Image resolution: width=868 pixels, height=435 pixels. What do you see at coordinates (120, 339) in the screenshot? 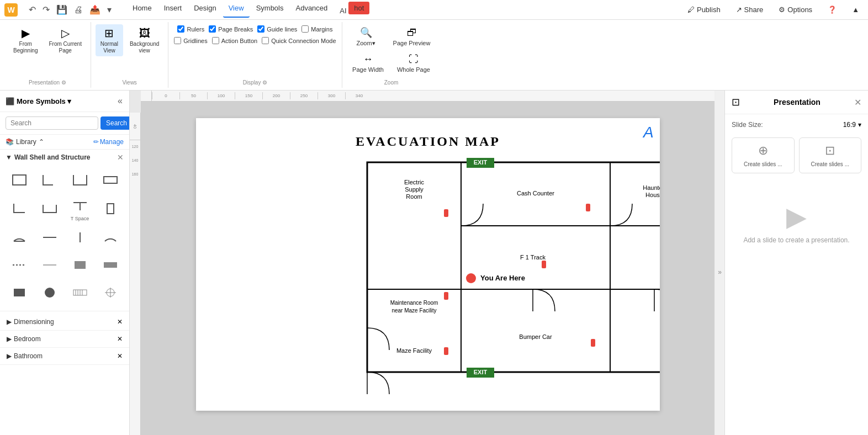
I see `bedroom-close-icon: ✕` at bounding box center [120, 339].